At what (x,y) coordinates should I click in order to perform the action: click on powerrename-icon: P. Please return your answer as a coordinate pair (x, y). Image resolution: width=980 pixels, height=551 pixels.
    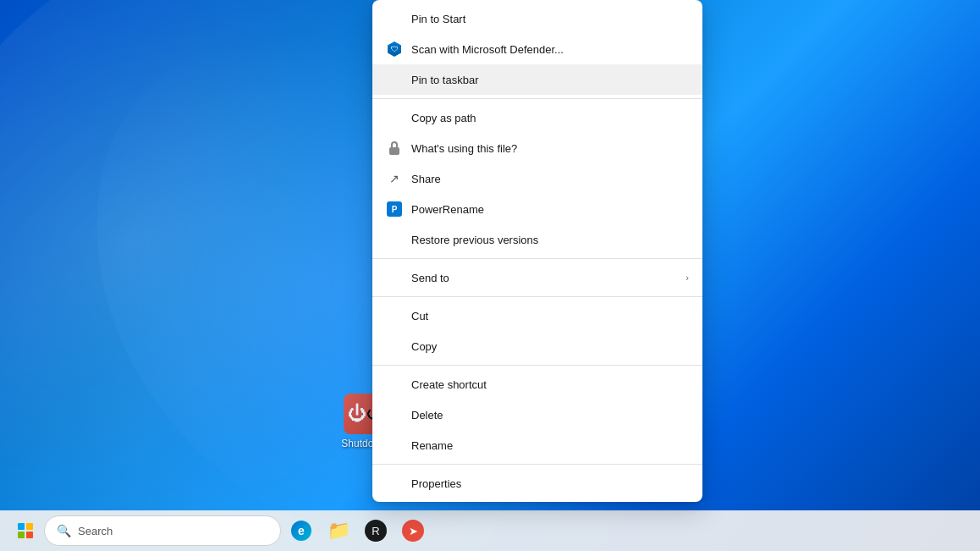
    Looking at the image, I should click on (394, 209).